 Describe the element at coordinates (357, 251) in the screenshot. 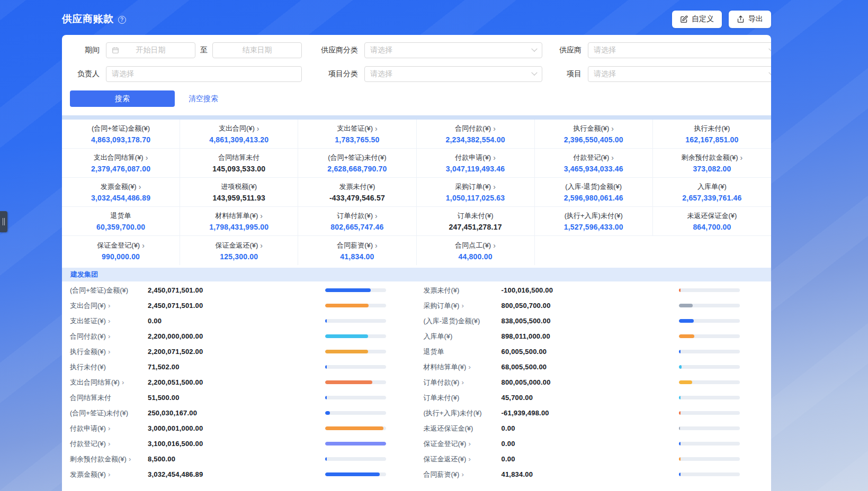

I see `stat-cell: 合同薪资(¥)›41,834.00` at that location.